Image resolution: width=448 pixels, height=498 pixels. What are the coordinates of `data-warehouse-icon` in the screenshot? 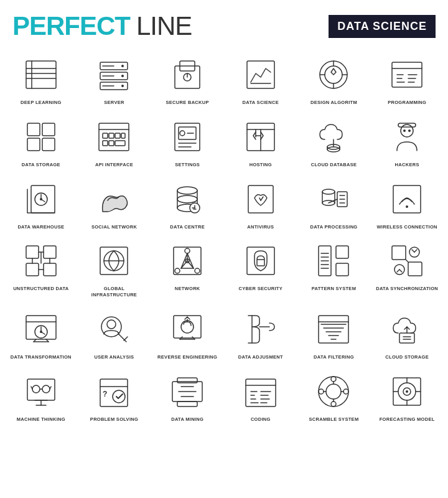 It's located at (41, 199).